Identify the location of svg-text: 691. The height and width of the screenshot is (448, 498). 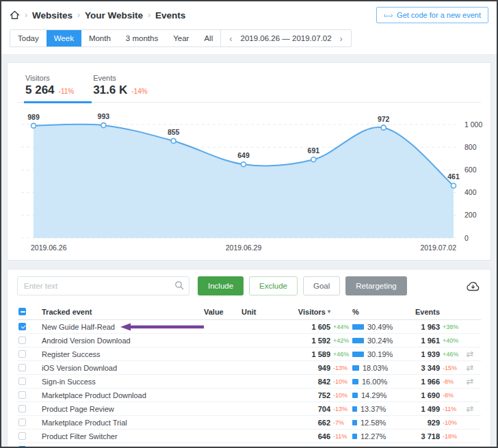
(314, 150).